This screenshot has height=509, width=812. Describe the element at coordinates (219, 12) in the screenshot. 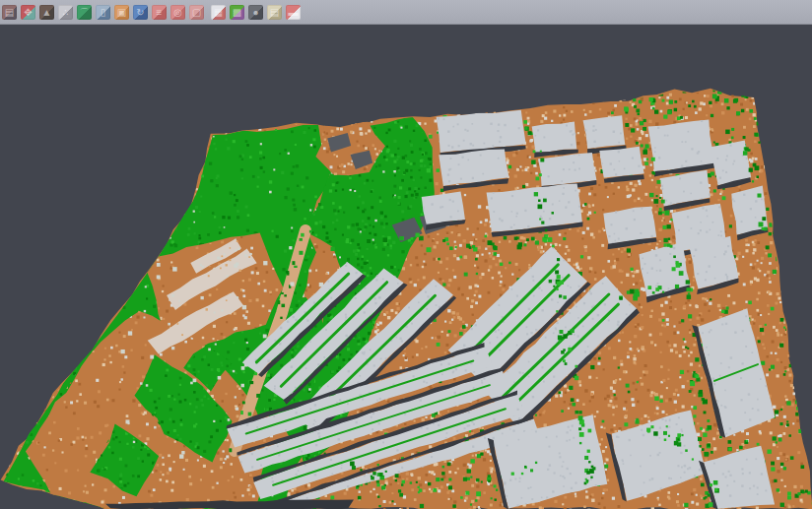

I see `grid-icon: ▦` at that location.